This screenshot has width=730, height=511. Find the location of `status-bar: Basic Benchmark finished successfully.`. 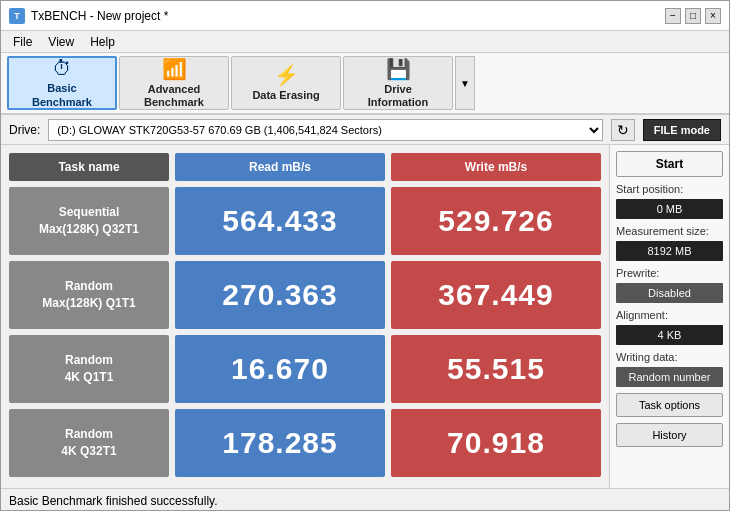

status-bar: Basic Benchmark finished successfully. is located at coordinates (365, 500).